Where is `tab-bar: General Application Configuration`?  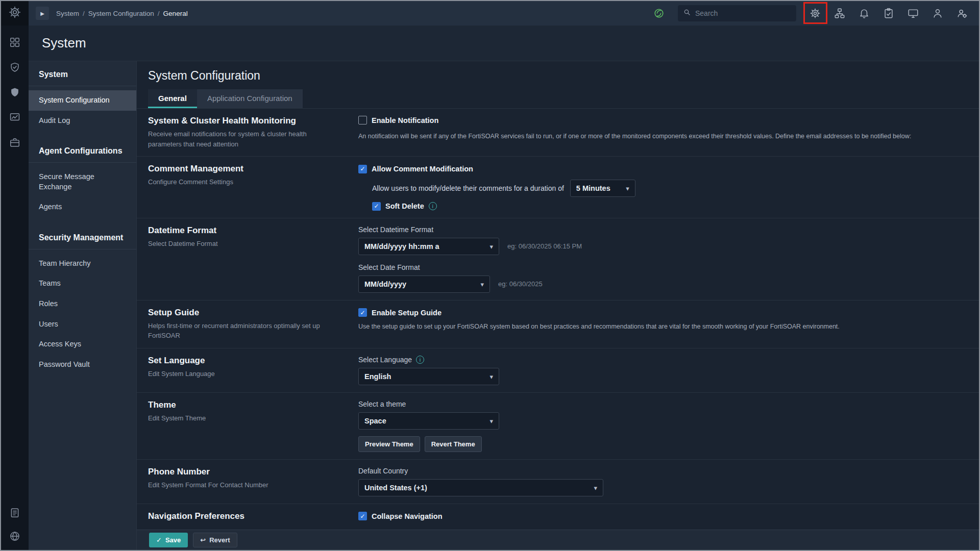
tab-bar: General Application Configuration is located at coordinates (558, 99).